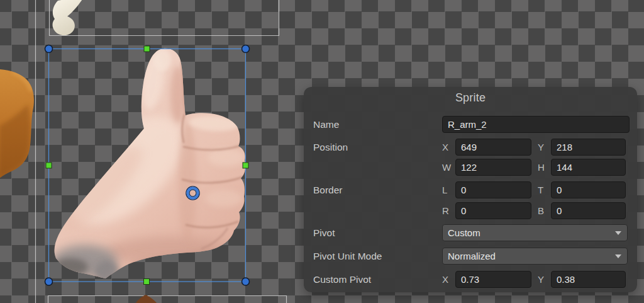 This screenshot has height=303, width=644. Describe the element at coordinates (49, 49) in the screenshot. I see `selection-handle-top-left` at that location.